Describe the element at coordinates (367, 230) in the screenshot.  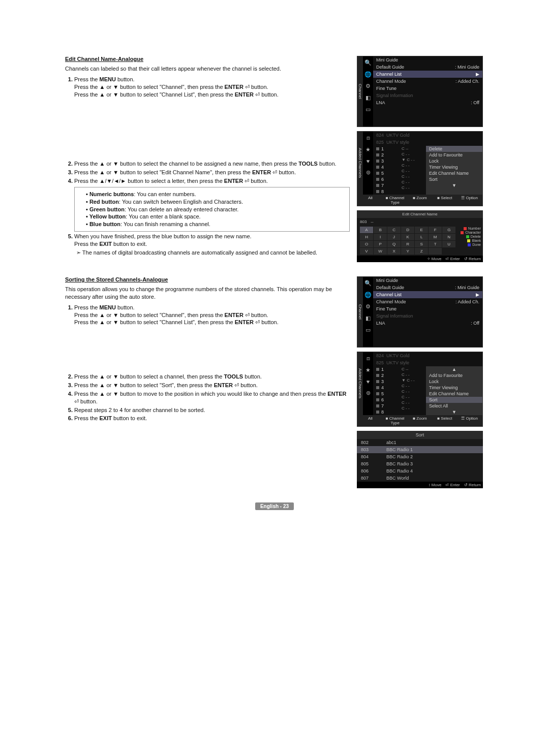
I see `key-A: A` at that location.